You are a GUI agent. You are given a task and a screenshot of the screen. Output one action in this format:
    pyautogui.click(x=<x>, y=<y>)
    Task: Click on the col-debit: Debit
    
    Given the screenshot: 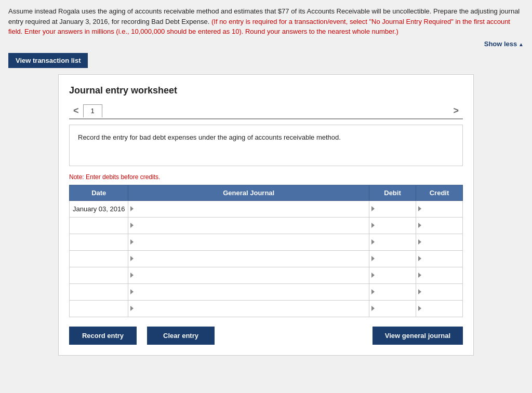 What is the action you would take?
    pyautogui.click(x=393, y=193)
    